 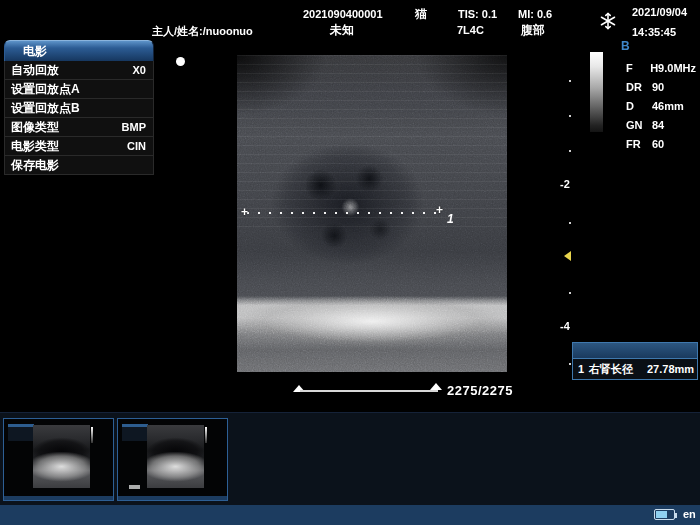 I want to click on result-value: 27.78mm, so click(x=670, y=369).